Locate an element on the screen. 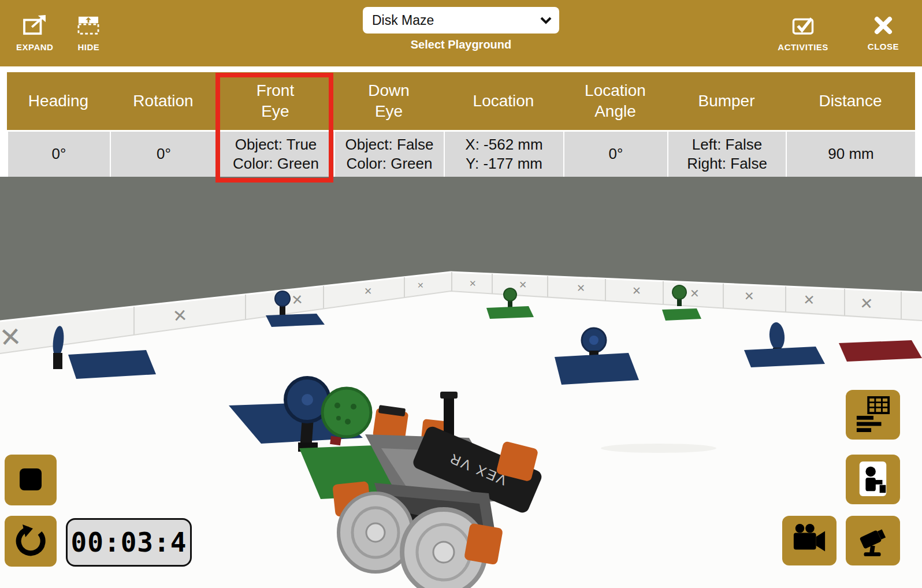 The height and width of the screenshot is (588, 922). close-label: CLOSE is located at coordinates (883, 46).